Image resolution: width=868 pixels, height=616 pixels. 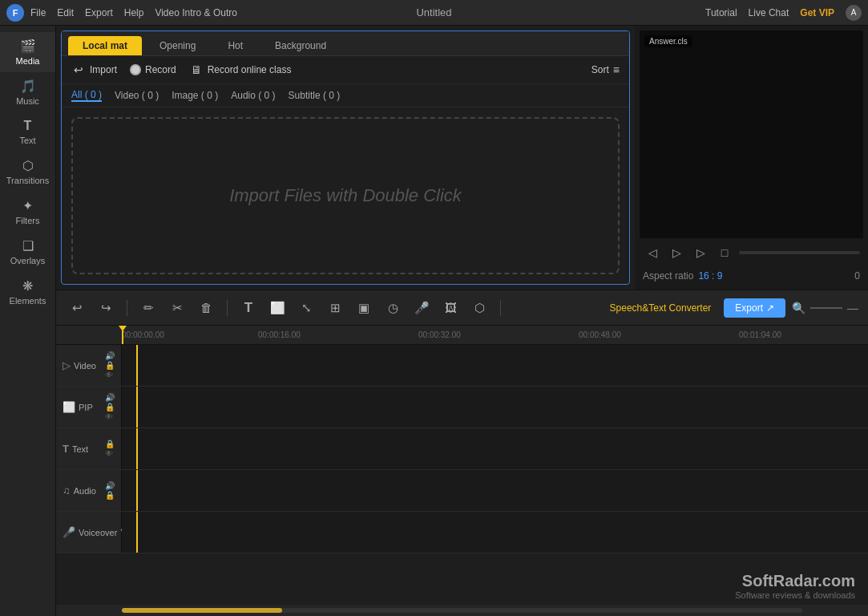 What do you see at coordinates (99, 13) in the screenshot?
I see `menu-export: Export` at bounding box center [99, 13].